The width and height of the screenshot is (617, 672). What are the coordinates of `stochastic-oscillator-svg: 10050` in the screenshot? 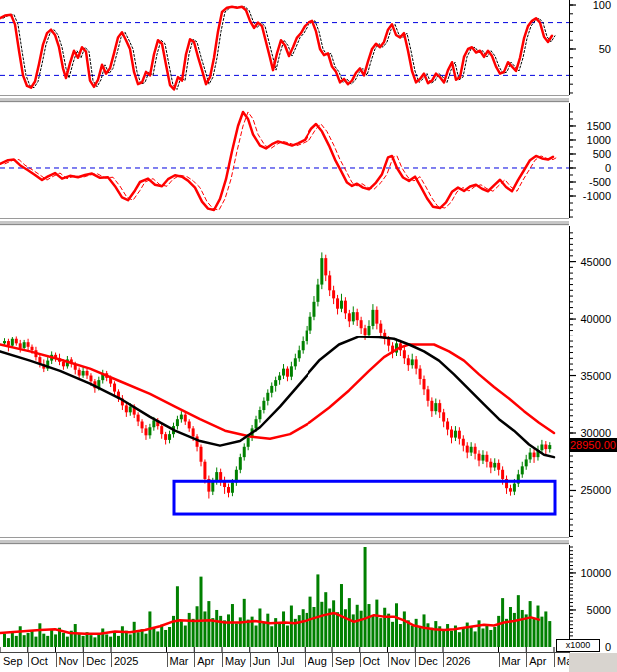 It's located at (308, 48).